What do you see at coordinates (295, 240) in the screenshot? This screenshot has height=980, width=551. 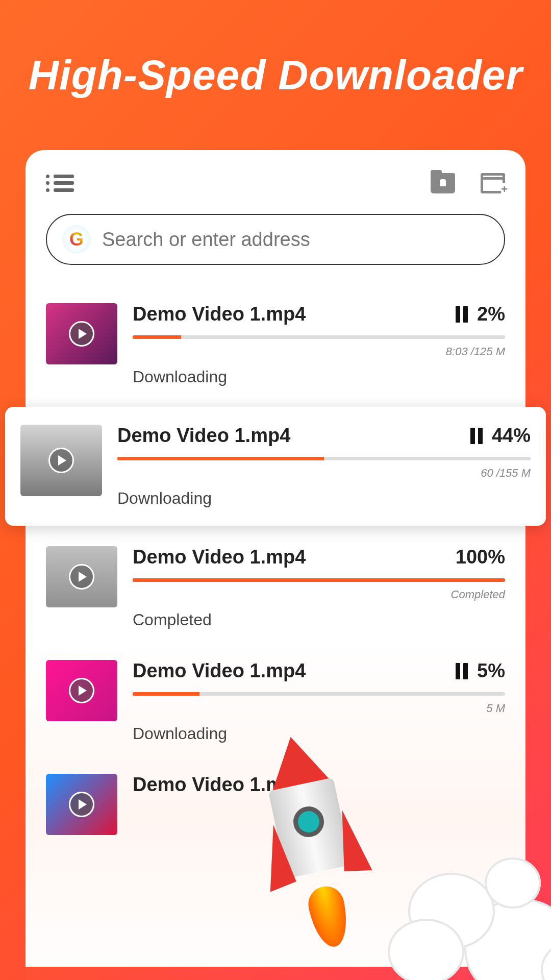 I see `search-input` at bounding box center [295, 240].